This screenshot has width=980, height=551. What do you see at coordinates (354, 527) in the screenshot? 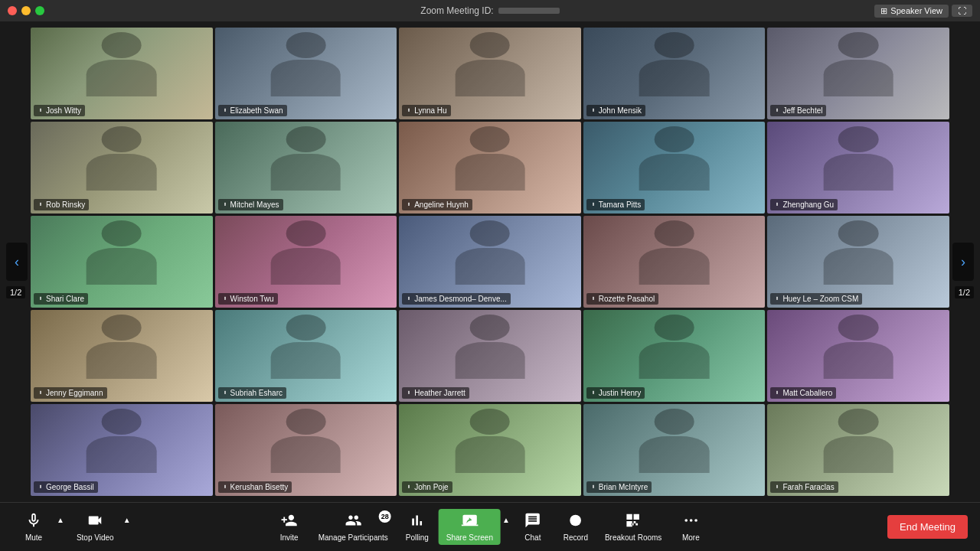
I see `manage-participants-button: 28 Manage Participants` at bounding box center [354, 527].